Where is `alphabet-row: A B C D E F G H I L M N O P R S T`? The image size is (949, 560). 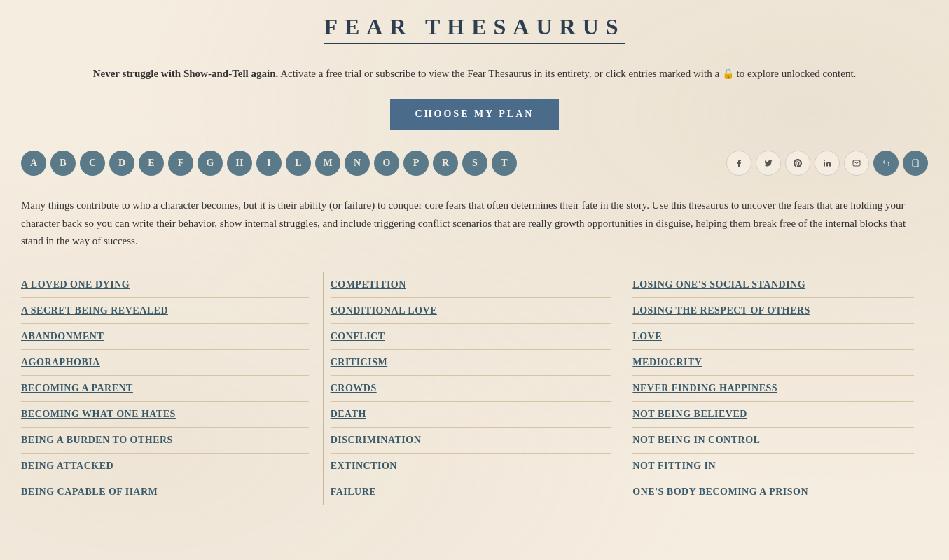 alphabet-row: A B C D E F G H I L M N O P R S T is located at coordinates (475, 163).